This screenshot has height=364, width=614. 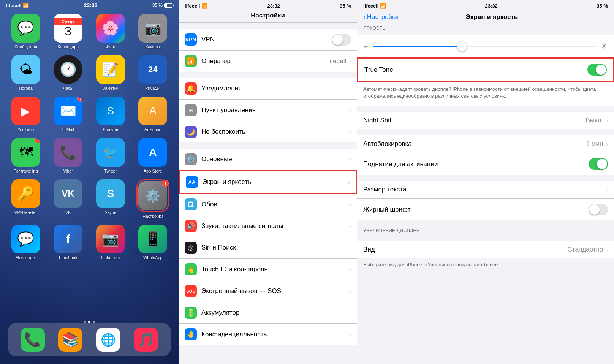 I want to click on app-appstore: A App Store, so click(x=153, y=156).